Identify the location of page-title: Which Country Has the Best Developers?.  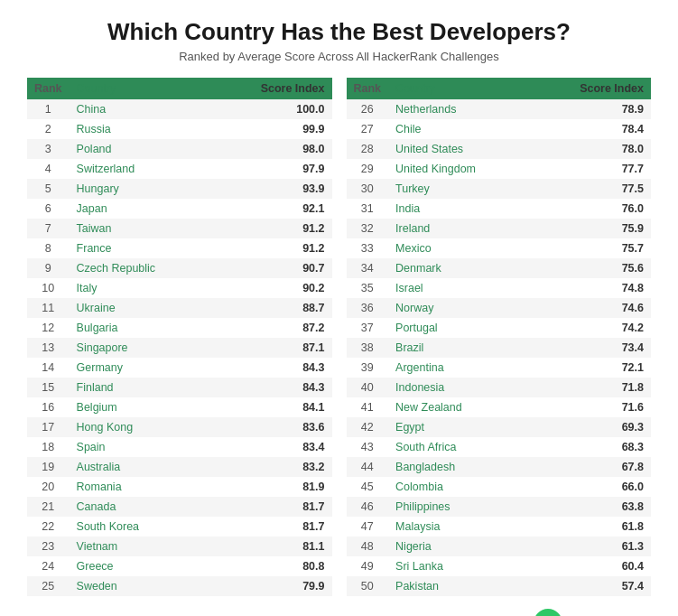
(339, 33).